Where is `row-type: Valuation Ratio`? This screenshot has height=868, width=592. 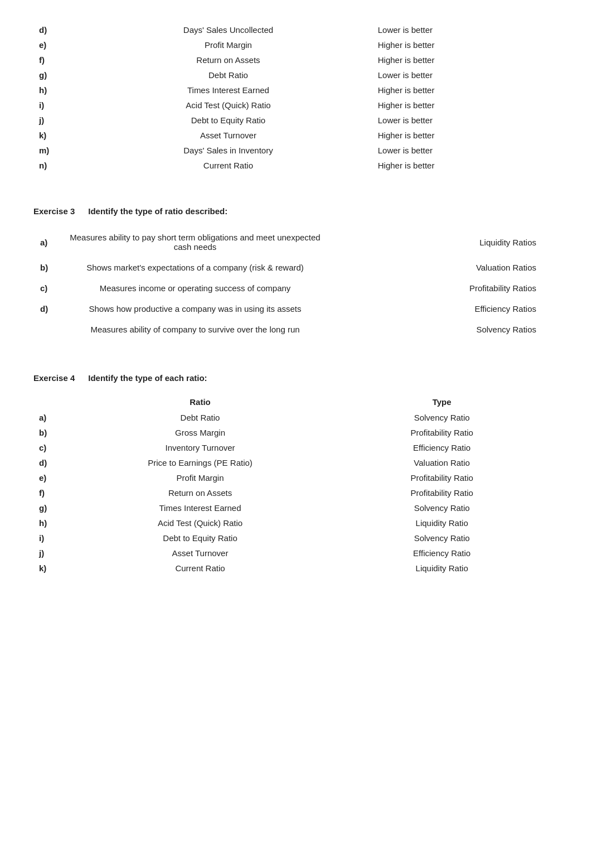 row-type: Valuation Ratio is located at coordinates (441, 463).